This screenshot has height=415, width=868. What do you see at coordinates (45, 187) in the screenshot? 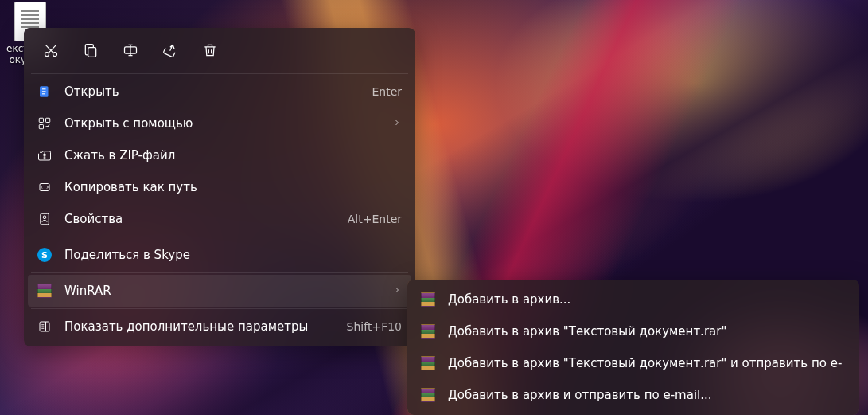
I see `copy-path-icon` at bounding box center [45, 187].